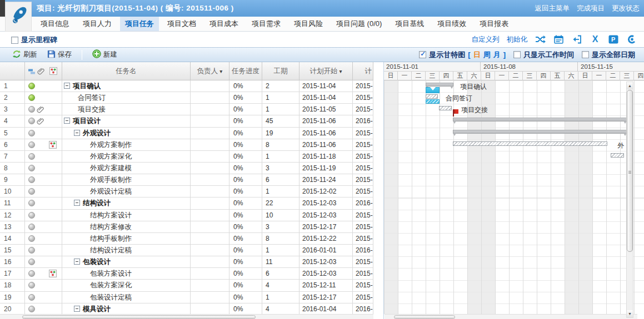  I want to click on table-row: 13结构方案修改0%32015-12-172015-, so click(187, 227).